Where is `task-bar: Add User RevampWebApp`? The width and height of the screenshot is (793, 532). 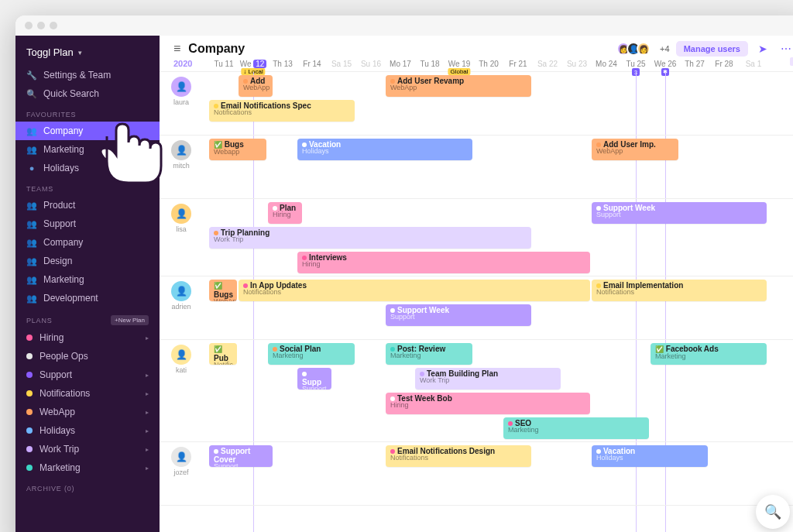
task-bar: Add User RevampWebApp is located at coordinates (458, 86).